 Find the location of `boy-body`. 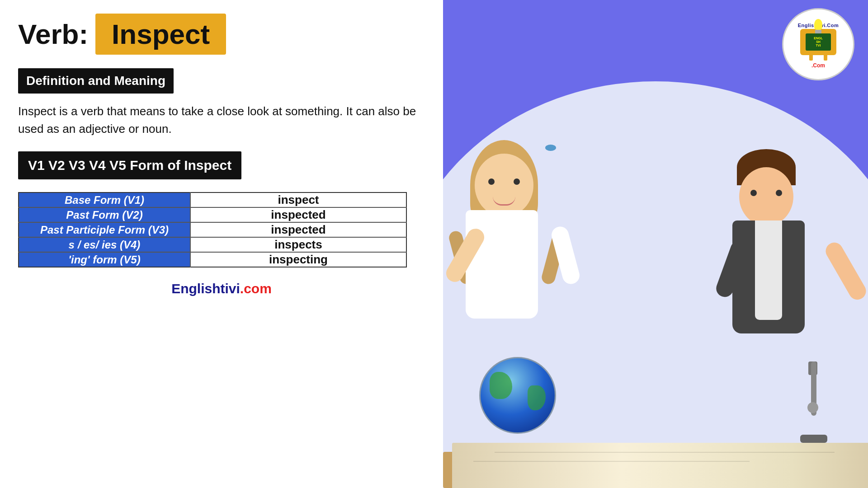

boy-body is located at coordinates (769, 277).